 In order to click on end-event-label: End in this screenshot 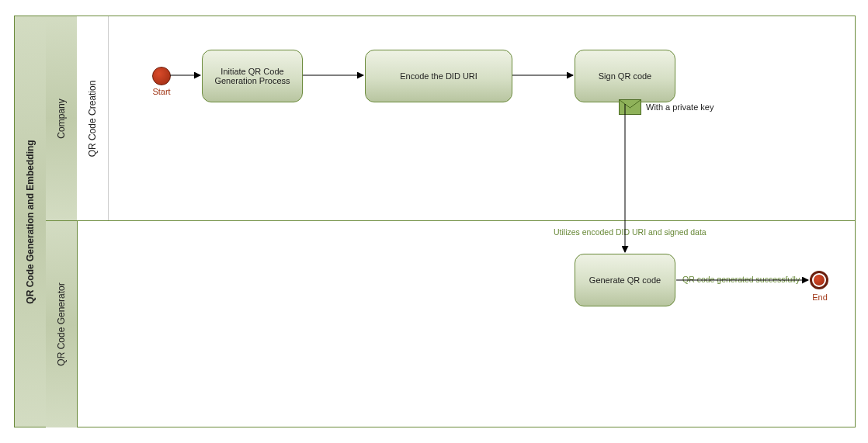, I will do `click(820, 297)`.